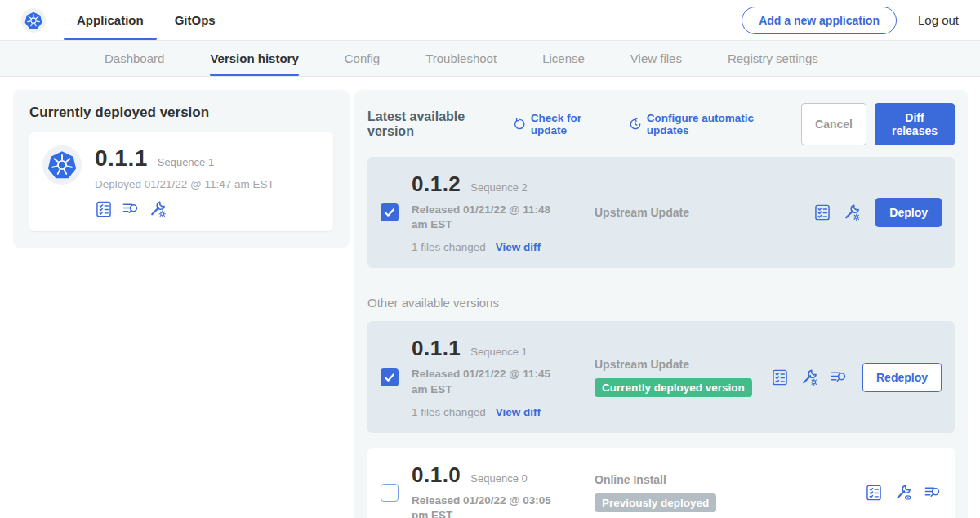  Describe the element at coordinates (850, 20) in the screenshot. I see `topnav-right: Add a new application Log out` at that location.